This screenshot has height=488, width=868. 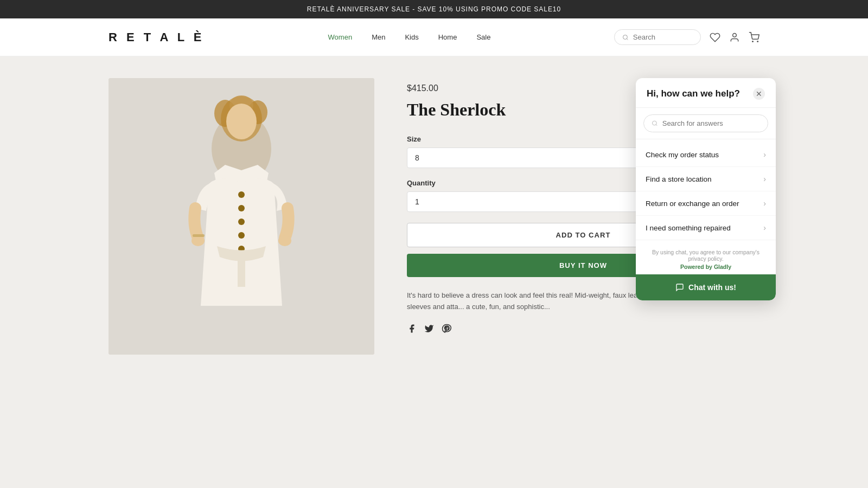 What do you see at coordinates (687, 37) in the screenshot?
I see `header-actions` at bounding box center [687, 37].